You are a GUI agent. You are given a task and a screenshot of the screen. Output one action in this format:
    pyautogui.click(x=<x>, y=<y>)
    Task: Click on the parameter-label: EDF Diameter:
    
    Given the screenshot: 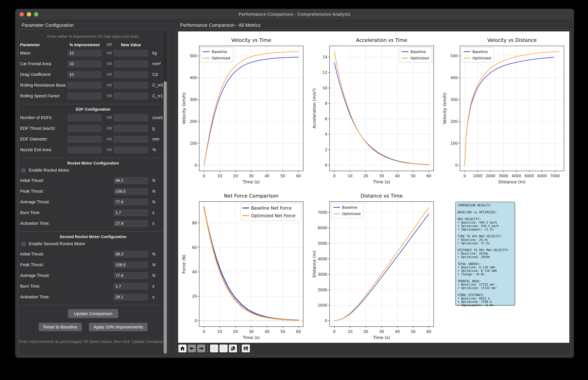 What is the action you would take?
    pyautogui.click(x=34, y=139)
    